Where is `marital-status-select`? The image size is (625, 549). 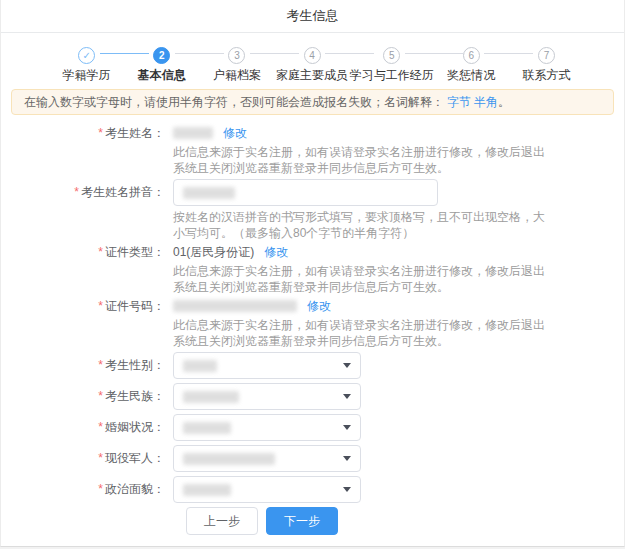 marital-status-select is located at coordinates (267, 428).